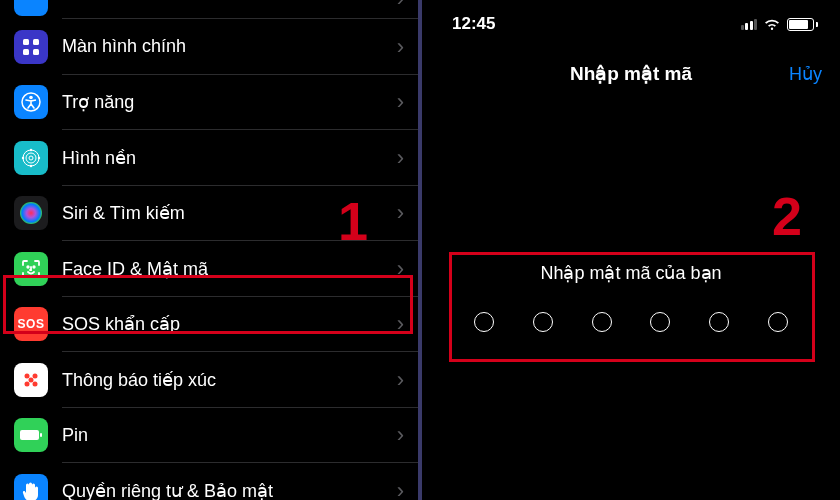 Image resolution: width=840 pixels, height=500 pixels. I want to click on accessibility-icon, so click(31, 102).